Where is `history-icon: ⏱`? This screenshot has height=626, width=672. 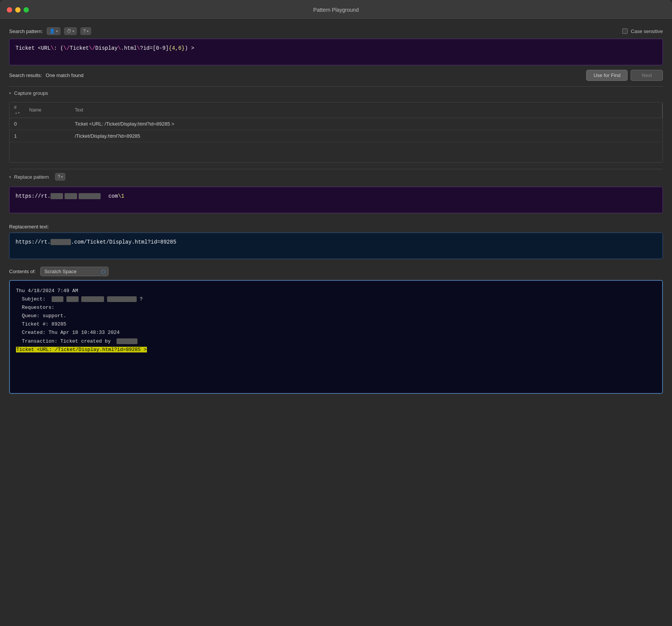
history-icon: ⏱ is located at coordinates (69, 31).